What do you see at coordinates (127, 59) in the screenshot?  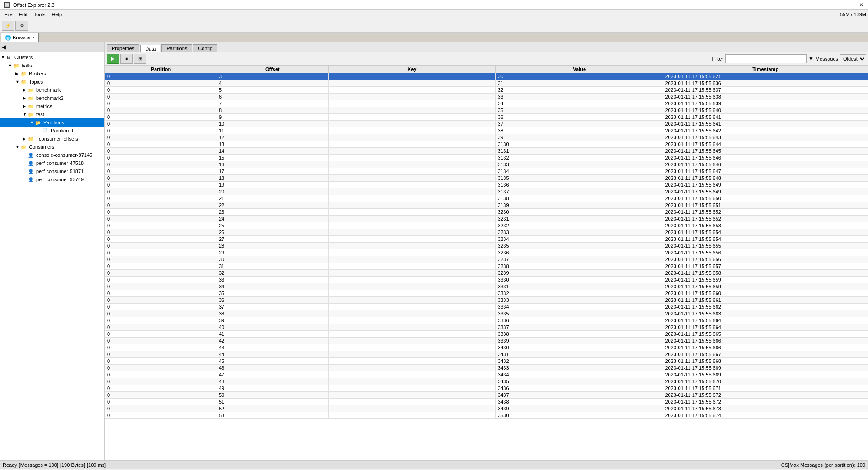 I see `stop-button: ■` at bounding box center [127, 59].